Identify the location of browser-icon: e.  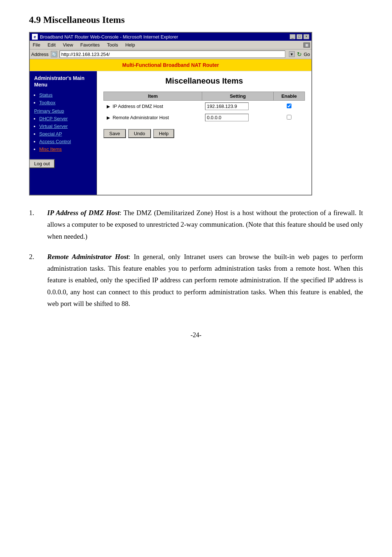
(35, 37).